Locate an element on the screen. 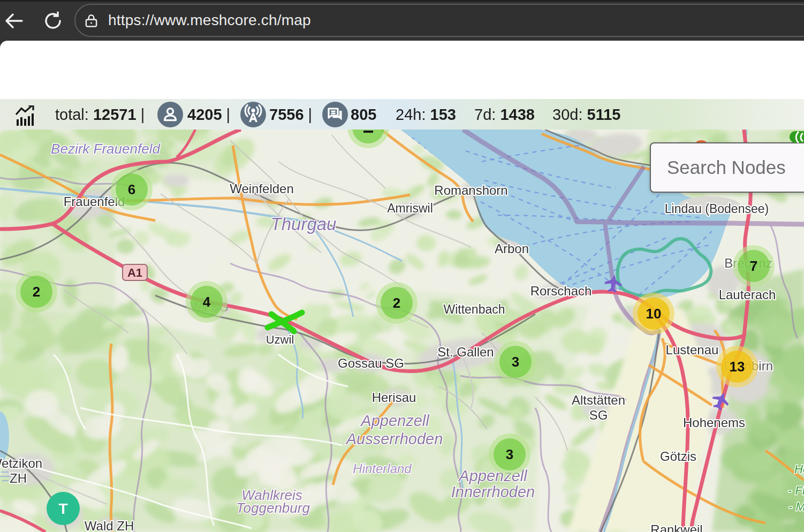  svg-text: Thurgau is located at coordinates (304, 224).